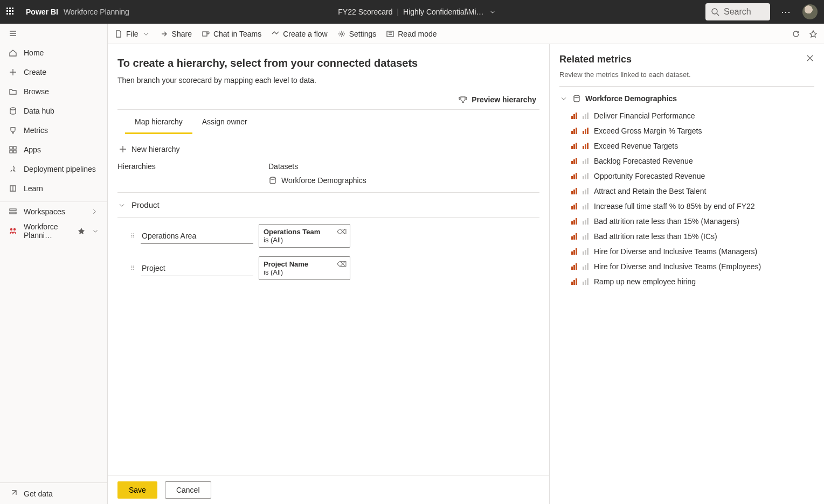 The width and height of the screenshot is (824, 504). Describe the element at coordinates (329, 80) in the screenshot. I see `page-subtitle: Then branch your scorecard by mapping ea…` at that location.